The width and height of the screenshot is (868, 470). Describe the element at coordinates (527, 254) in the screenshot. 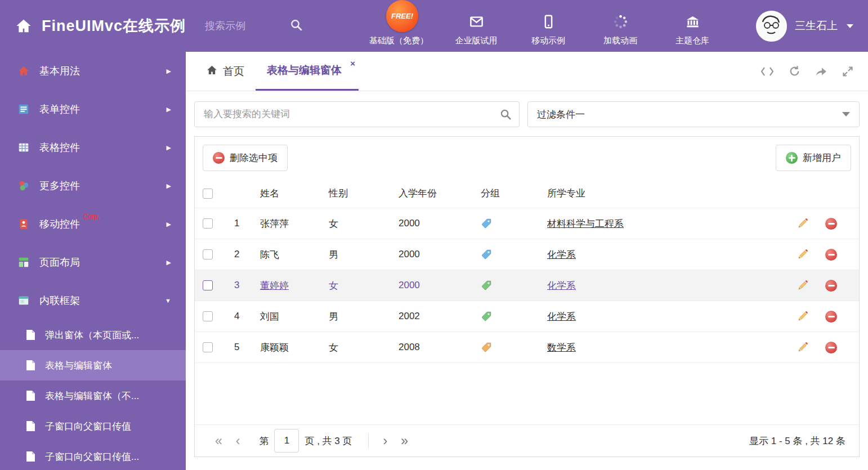

I see `table-row: 2 陈飞 男 2000 化学系` at that location.